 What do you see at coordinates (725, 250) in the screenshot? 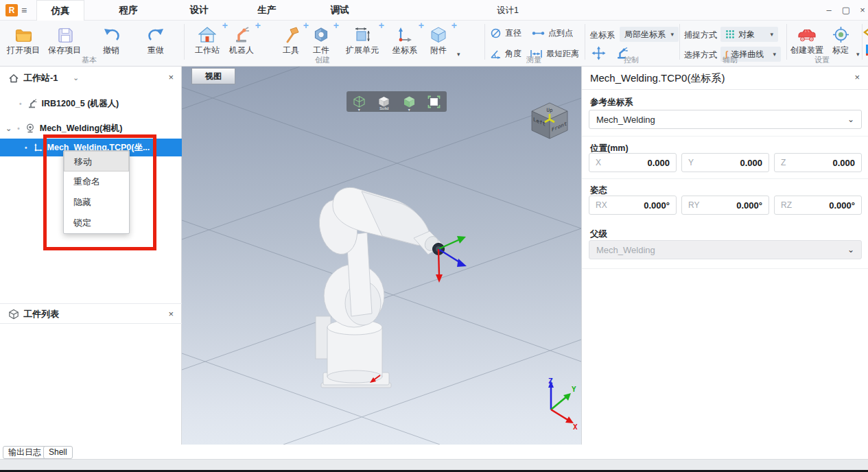
I see `parent-select: Mech_Welding ⌄` at bounding box center [725, 250].